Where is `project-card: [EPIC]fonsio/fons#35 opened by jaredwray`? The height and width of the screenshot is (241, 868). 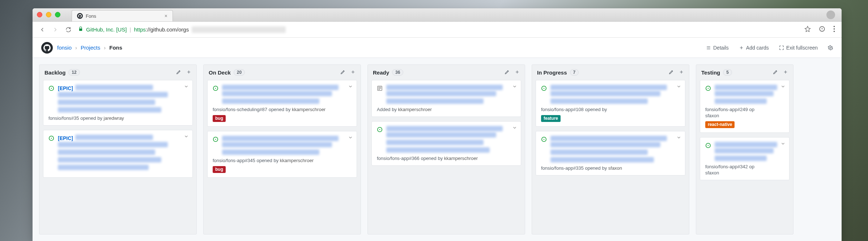
project-card: [EPIC]fonsio/fons#35 opened by jaredwray is located at coordinates (118, 103).